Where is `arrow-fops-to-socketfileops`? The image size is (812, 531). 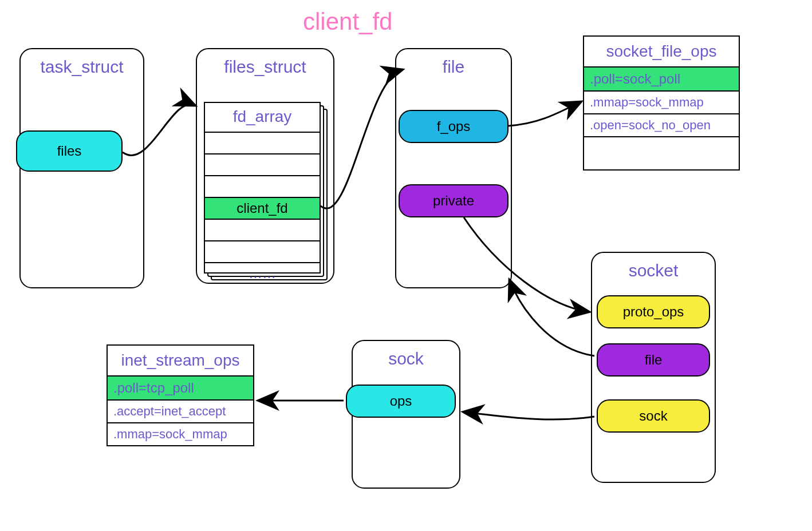 arrow-fops-to-socketfileops is located at coordinates (545, 114).